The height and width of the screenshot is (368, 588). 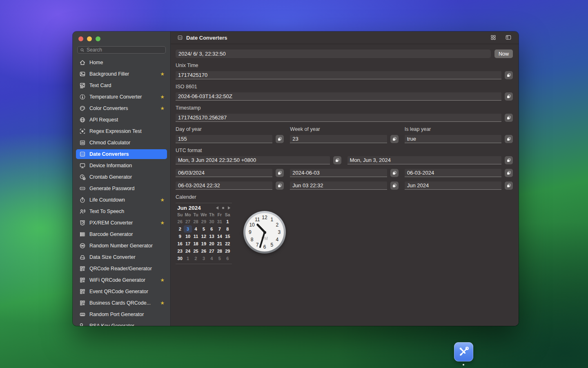 I want to click on calendar-day: 7, so click(x=220, y=229).